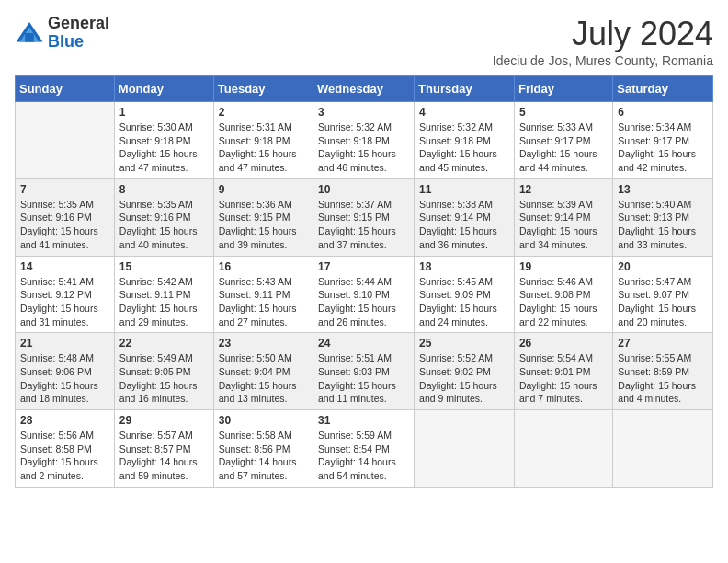 The image size is (728, 563). Describe the element at coordinates (164, 302) in the screenshot. I see `cell-info: Sunrise: 5:42 AM Sunset: 9:11 PM Dayligh…` at that location.